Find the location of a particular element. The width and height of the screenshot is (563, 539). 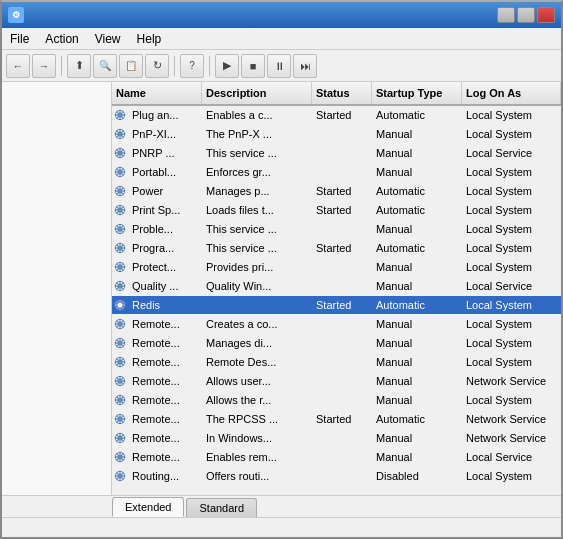

table-row: Print Sp...Loads files t...StartedAutoma… is located at coordinates (336, 210).